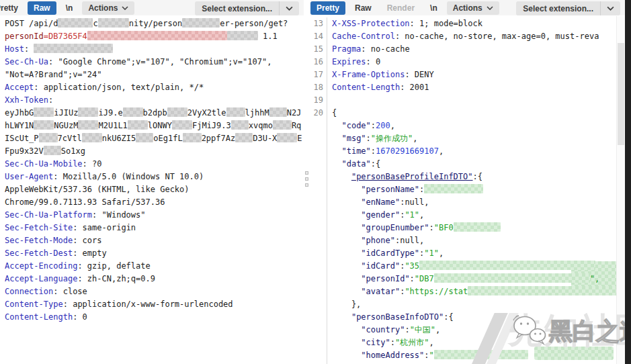 The width and height of the screenshot is (631, 364). Describe the element at coordinates (473, 8) in the screenshot. I see `actions-button-response: Actions` at that location.